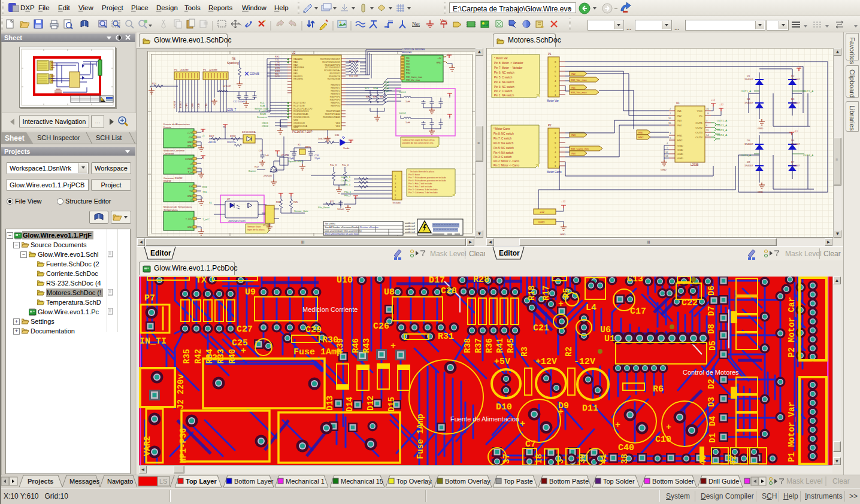  I want to click on svg-text: EN2, so click(641, 138).